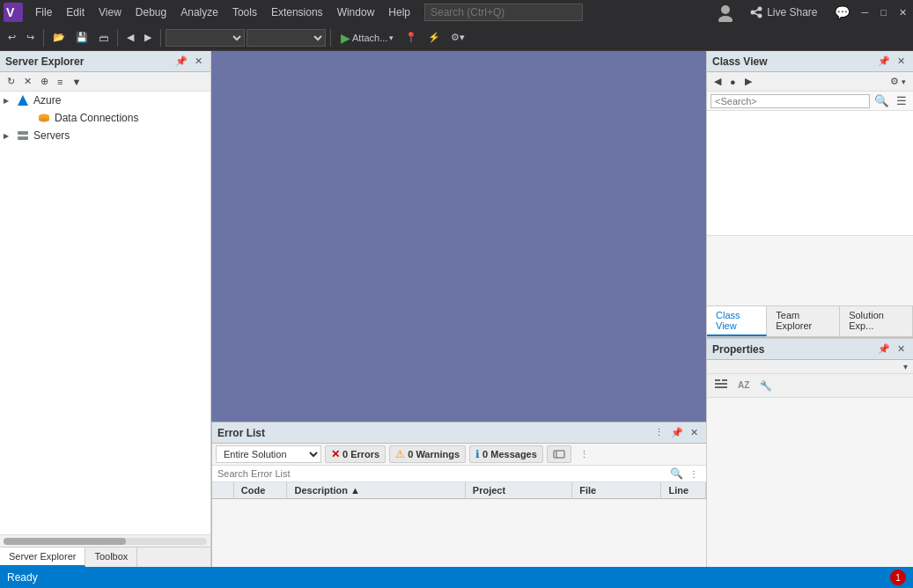 The width and height of the screenshot is (913, 588). I want to click on cv-back-button: ◀, so click(718, 81).